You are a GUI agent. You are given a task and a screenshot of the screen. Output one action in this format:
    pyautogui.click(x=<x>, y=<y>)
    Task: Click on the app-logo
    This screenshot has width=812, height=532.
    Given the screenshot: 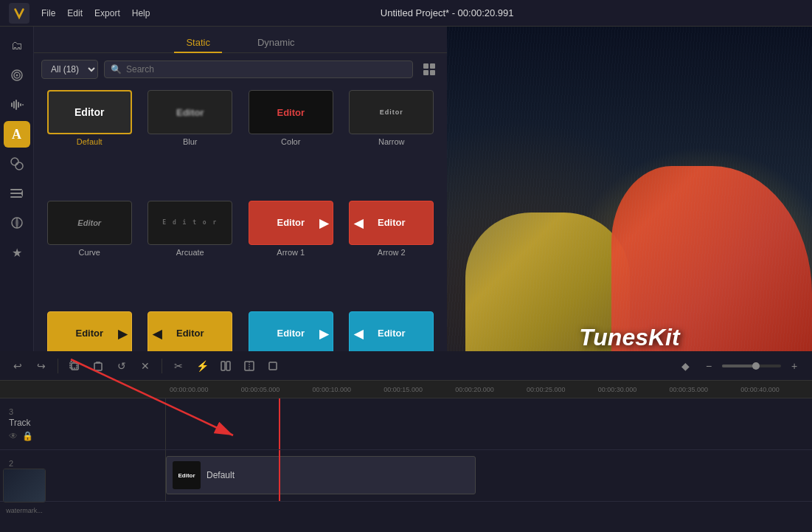 What is the action you would take?
    pyautogui.click(x=19, y=13)
    